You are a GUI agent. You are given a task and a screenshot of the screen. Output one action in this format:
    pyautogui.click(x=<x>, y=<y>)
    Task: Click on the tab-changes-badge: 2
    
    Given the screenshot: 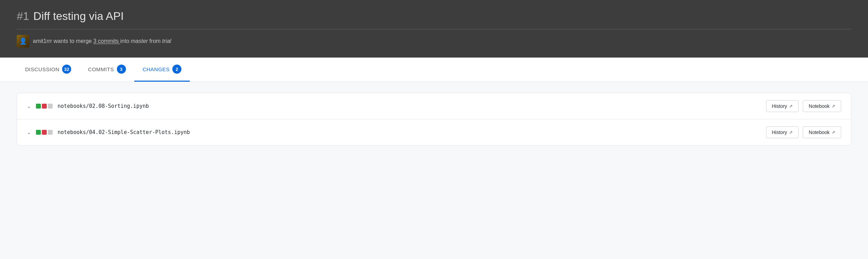 What is the action you would take?
    pyautogui.click(x=177, y=69)
    